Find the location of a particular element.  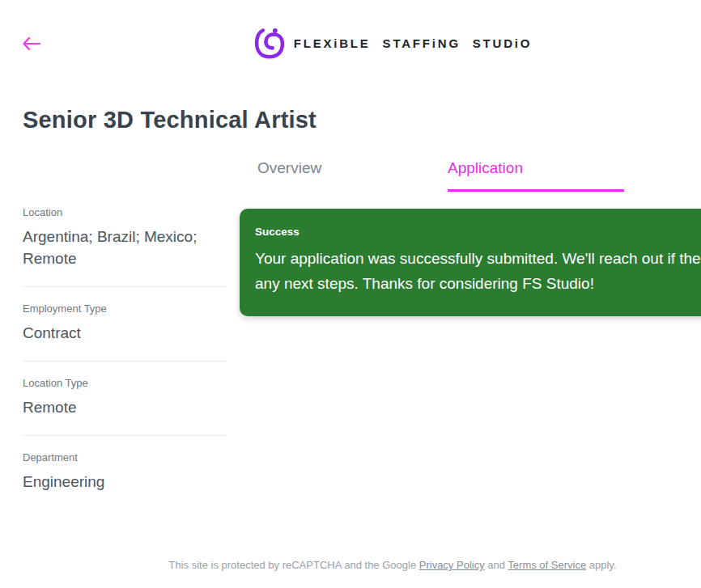

footer-text: and is located at coordinates (497, 565).